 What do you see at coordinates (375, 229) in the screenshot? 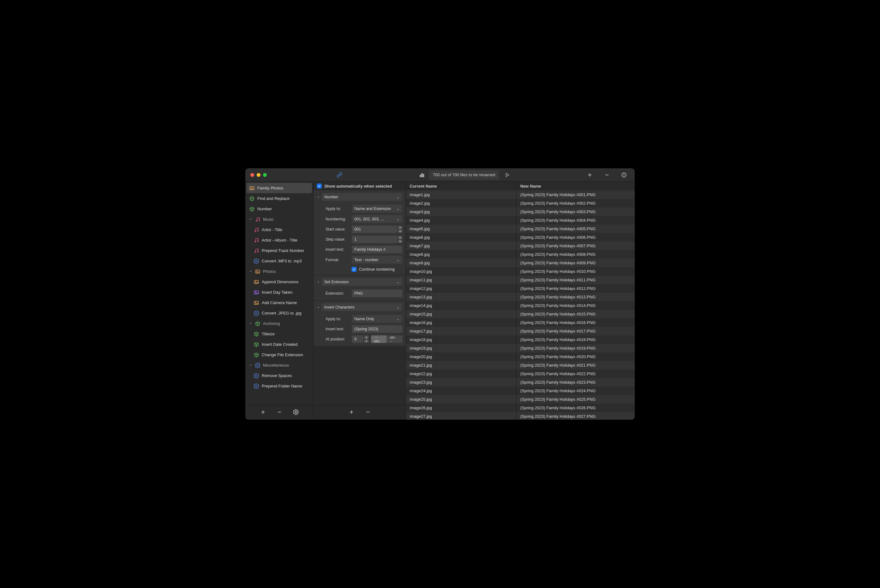
I see `start-value-input: 001▲▼` at bounding box center [375, 229].